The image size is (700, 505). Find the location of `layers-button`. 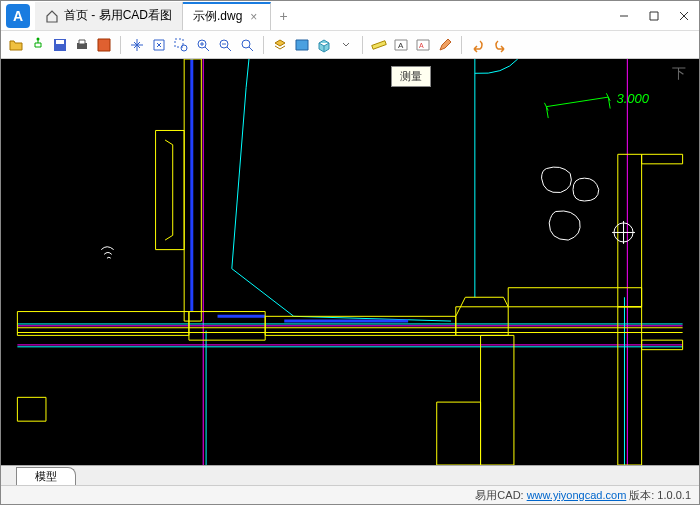

layers-button is located at coordinates (280, 45).